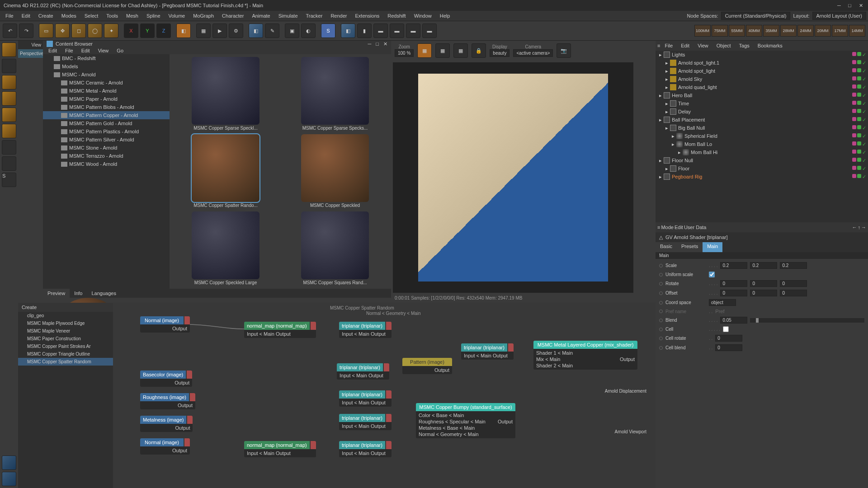 The height and width of the screenshot is (488, 868). What do you see at coordinates (335, 172) in the screenshot?
I see `material-thumbnail: MSMC Copper Speckled` at bounding box center [335, 172].